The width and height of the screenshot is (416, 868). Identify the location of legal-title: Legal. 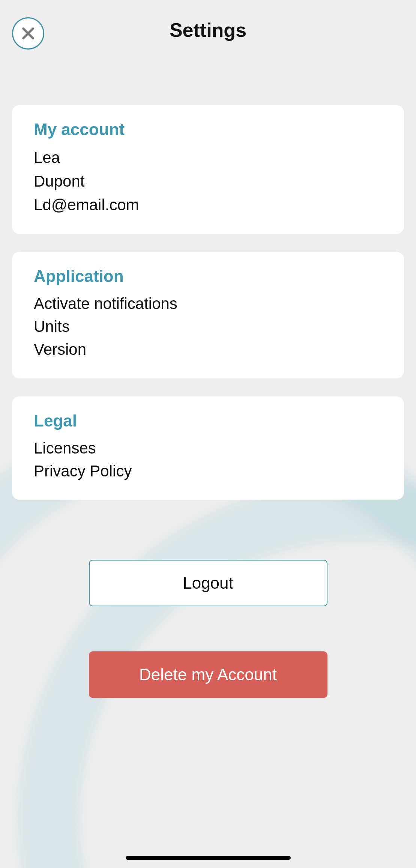
(208, 421).